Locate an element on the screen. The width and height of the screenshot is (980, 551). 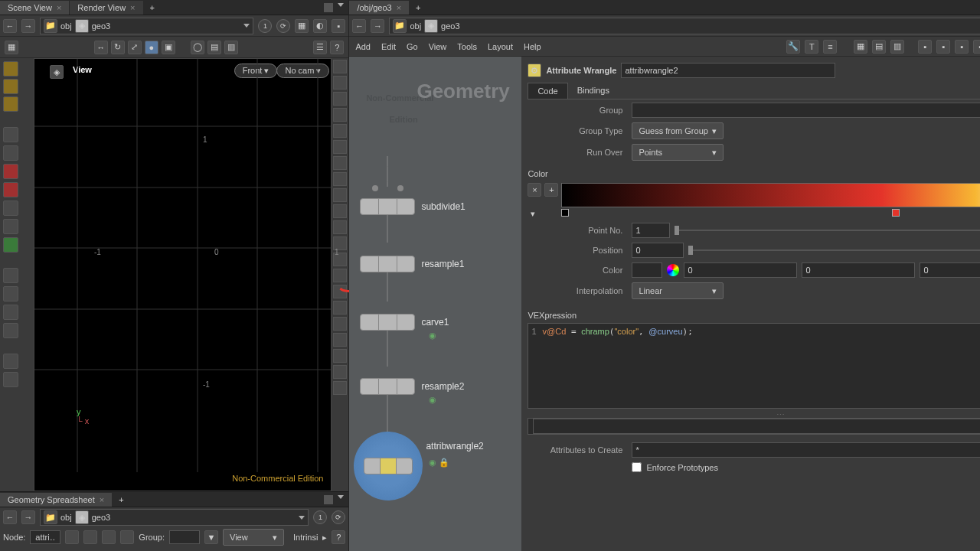
rotate-icon: ↻ is located at coordinates (118, 47).